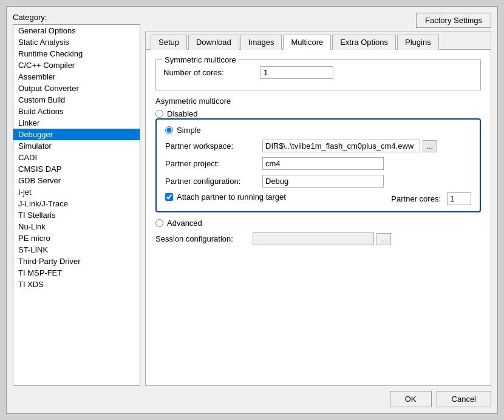 This screenshot has height=420, width=504. I want to click on sidebar-item-linker: Linker, so click(77, 123).